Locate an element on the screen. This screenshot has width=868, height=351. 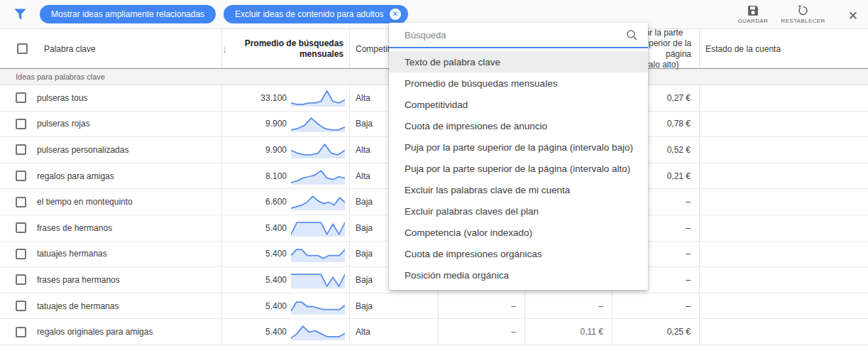
keyword-label: regalos para amigas is located at coordinates (75, 176).